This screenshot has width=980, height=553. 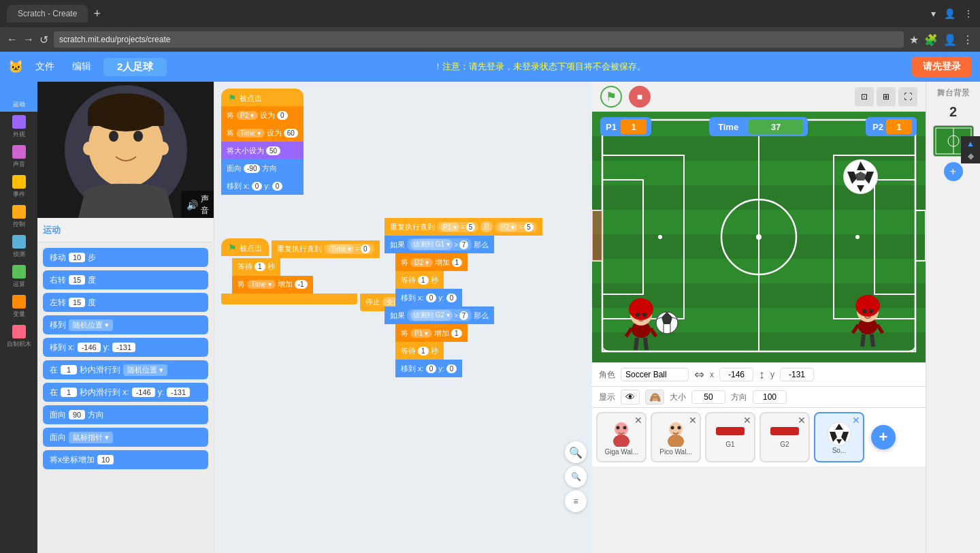 I want to click on sprite-label: 角色, so click(x=607, y=375).